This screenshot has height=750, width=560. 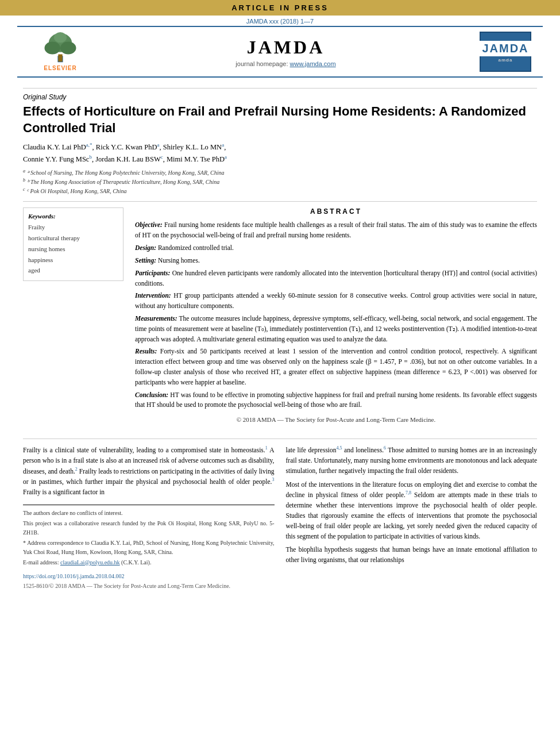 I want to click on abstract-measurements: Measurements: The outcome measures inclu…, so click(x=336, y=329).